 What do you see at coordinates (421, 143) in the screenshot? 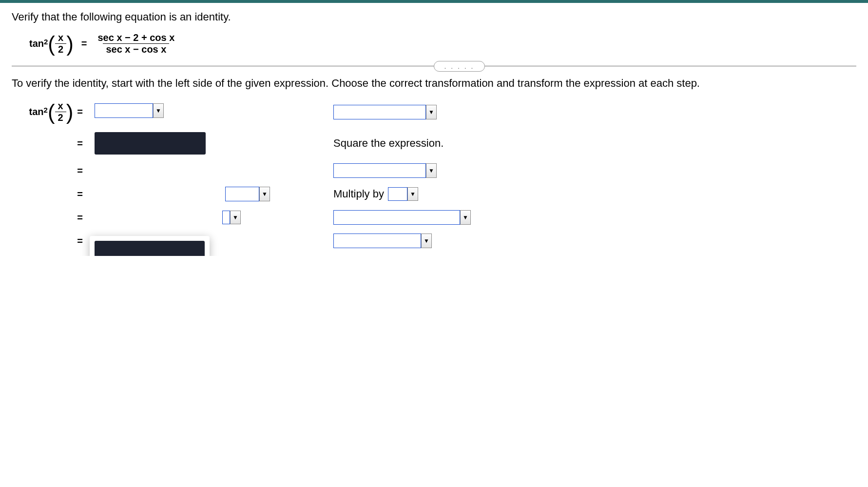
I see `step2-reason-cell: Square the expression.` at bounding box center [421, 143].